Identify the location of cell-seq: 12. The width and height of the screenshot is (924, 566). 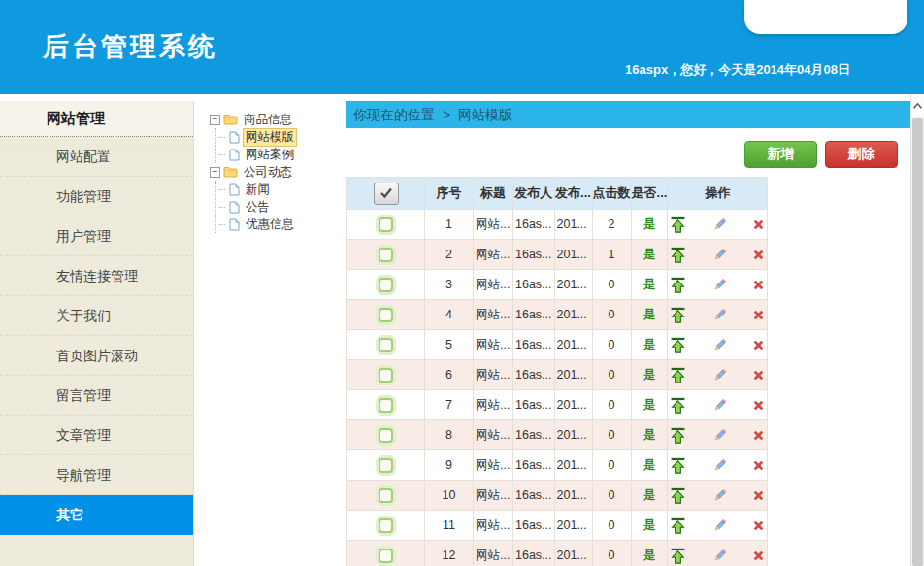
(449, 553).